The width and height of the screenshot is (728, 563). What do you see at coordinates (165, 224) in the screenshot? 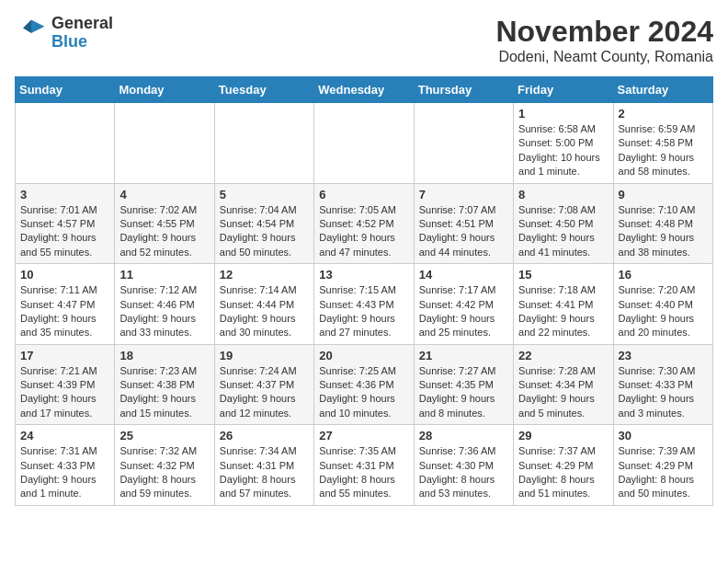
I see `day-cell: 4Sunrise: 7:02 AM Sunset: 4:55 PM Daylig…` at bounding box center [165, 224].